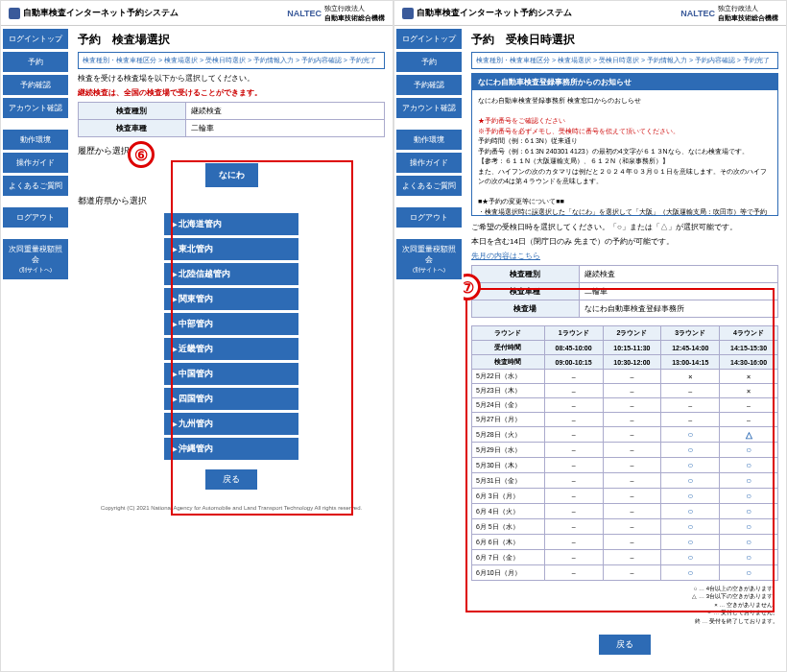 Image resolution: width=787 pixels, height=672 pixels. Describe the element at coordinates (626, 527) in the screenshot. I see `table-row: 6月 5日（水）––○○` at that location.